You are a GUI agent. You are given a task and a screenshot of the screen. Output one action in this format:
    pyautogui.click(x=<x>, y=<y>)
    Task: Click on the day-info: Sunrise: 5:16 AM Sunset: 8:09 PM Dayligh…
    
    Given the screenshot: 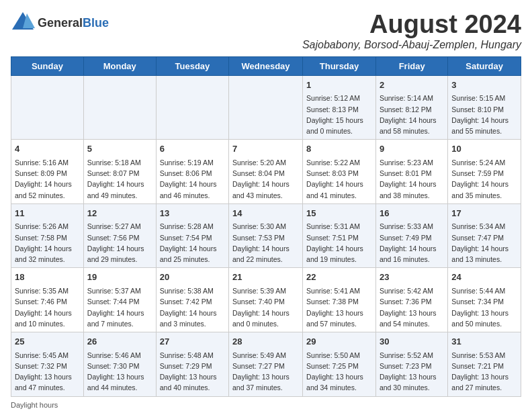 What is the action you would take?
    pyautogui.click(x=47, y=179)
    